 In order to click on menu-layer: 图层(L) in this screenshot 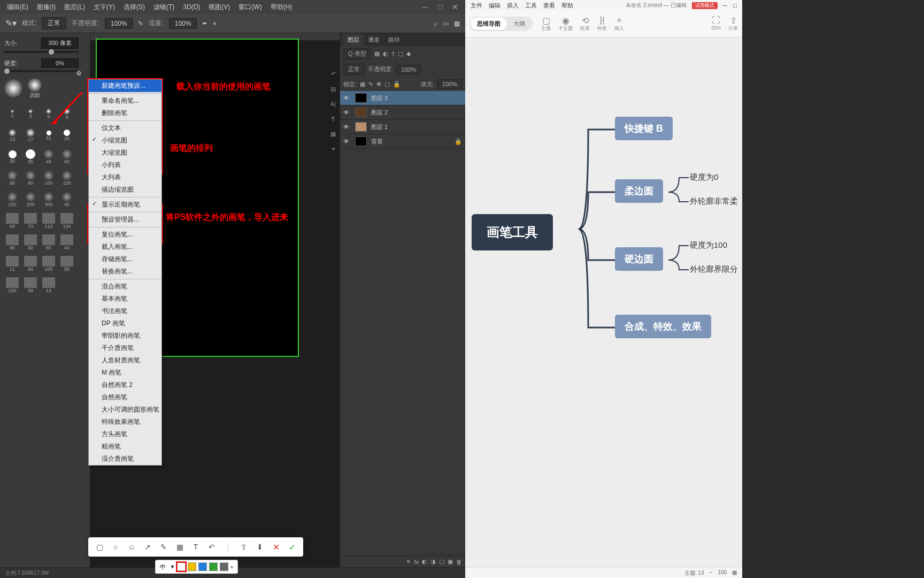, I will do `click(75, 7)`.